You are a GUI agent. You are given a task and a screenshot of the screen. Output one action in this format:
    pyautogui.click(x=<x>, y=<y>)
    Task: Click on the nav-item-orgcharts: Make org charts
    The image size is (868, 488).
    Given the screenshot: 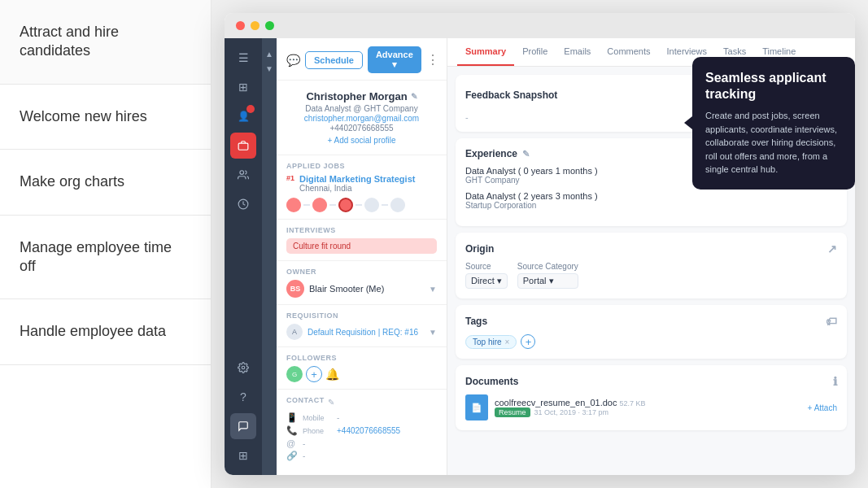 What is the action you would take?
    pyautogui.click(x=106, y=182)
    